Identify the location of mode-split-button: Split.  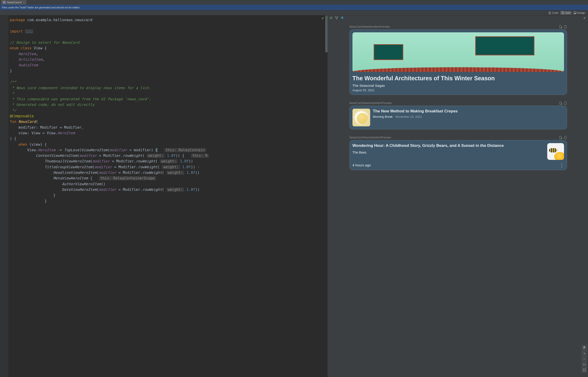
(566, 13).